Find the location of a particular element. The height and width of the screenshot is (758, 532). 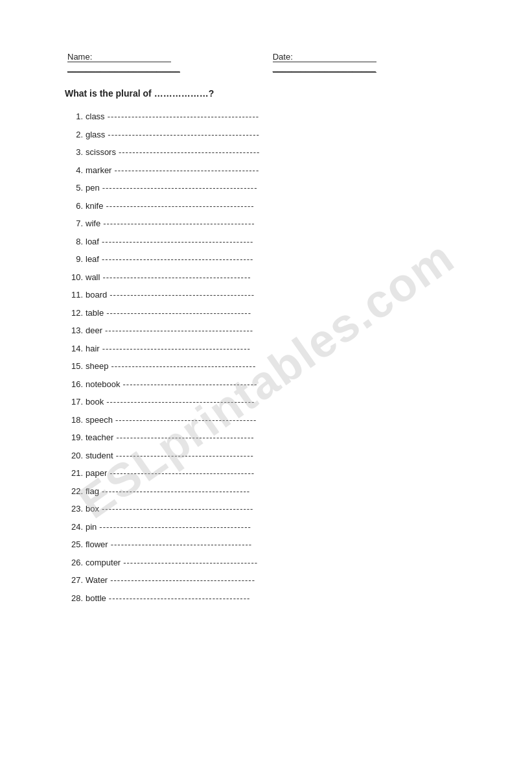

list-item: 10.wall---------------------------------… is located at coordinates (266, 278).